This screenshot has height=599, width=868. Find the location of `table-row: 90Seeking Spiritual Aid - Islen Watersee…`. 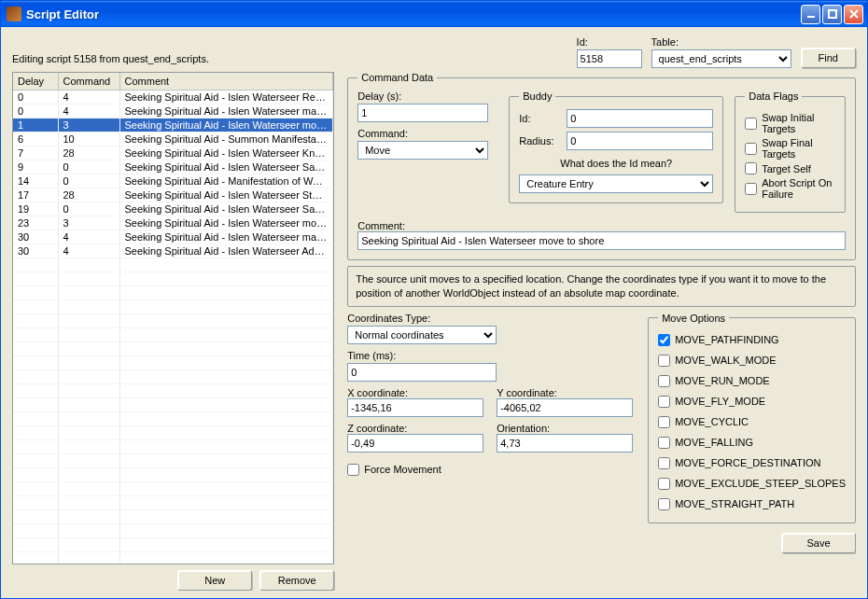

table-row: 90Seeking Spiritual Aid - Islen Watersee… is located at coordinates (174, 166).